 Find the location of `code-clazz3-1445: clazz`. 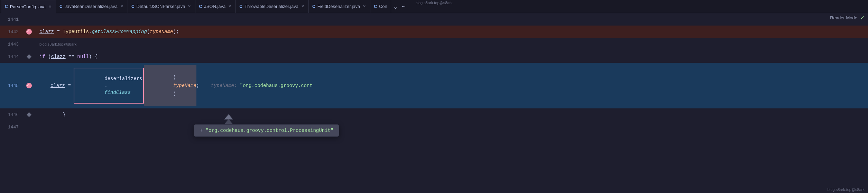

code-clazz3-1445: clazz is located at coordinates (58, 86).